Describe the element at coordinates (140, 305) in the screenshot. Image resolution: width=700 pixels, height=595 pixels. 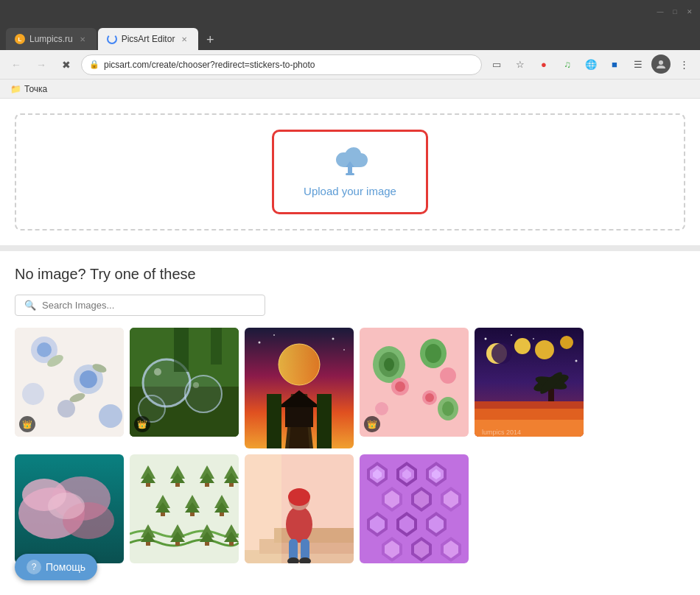
I see `search-bar: 🔍` at that location.